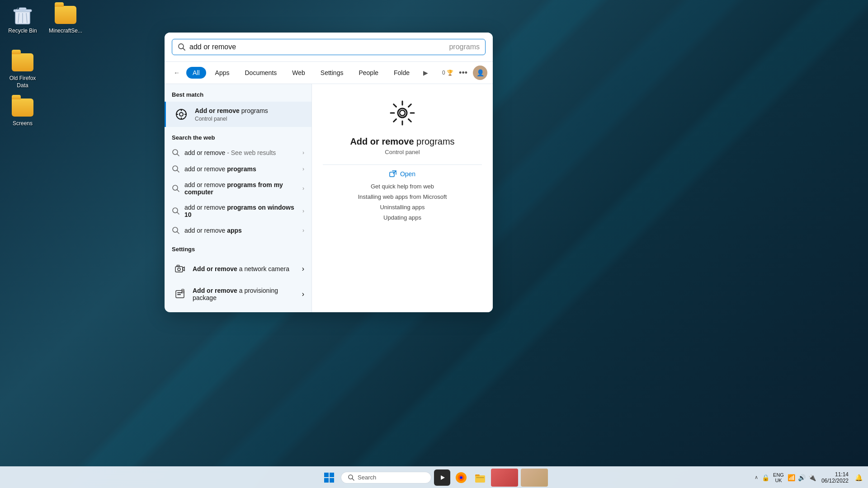  Describe the element at coordinates (180, 294) in the screenshot. I see `provisioning-icon` at that location.